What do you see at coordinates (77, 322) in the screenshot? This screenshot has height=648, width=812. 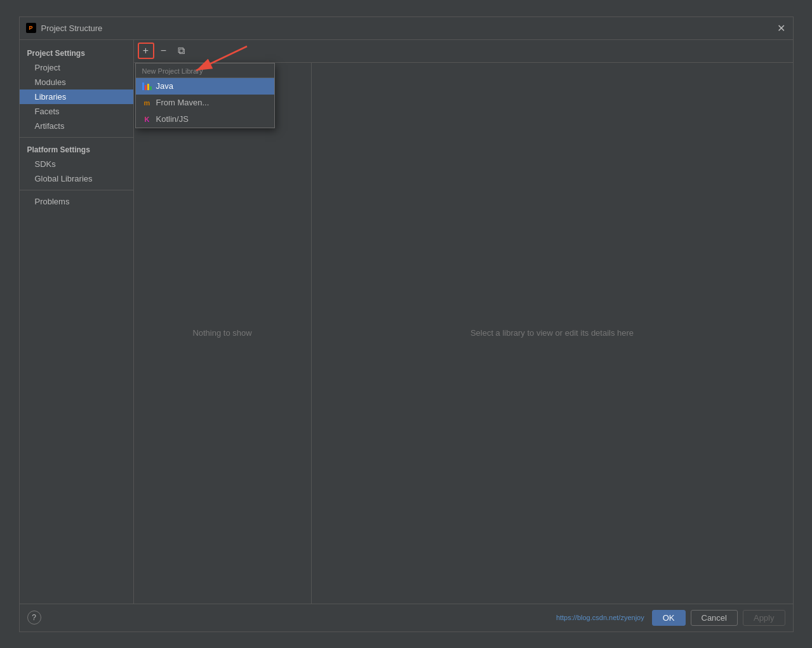 I see `sidebar: Project Settings Project Modules Librari…` at bounding box center [77, 322].